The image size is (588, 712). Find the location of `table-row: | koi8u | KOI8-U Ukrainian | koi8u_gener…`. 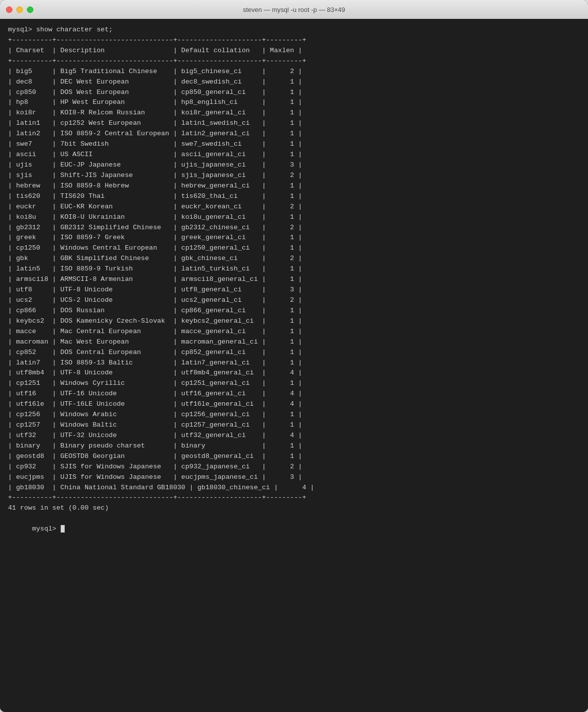

table-row: | koi8u | KOI8-U Ukrainian | koi8u_gener… is located at coordinates (294, 218).